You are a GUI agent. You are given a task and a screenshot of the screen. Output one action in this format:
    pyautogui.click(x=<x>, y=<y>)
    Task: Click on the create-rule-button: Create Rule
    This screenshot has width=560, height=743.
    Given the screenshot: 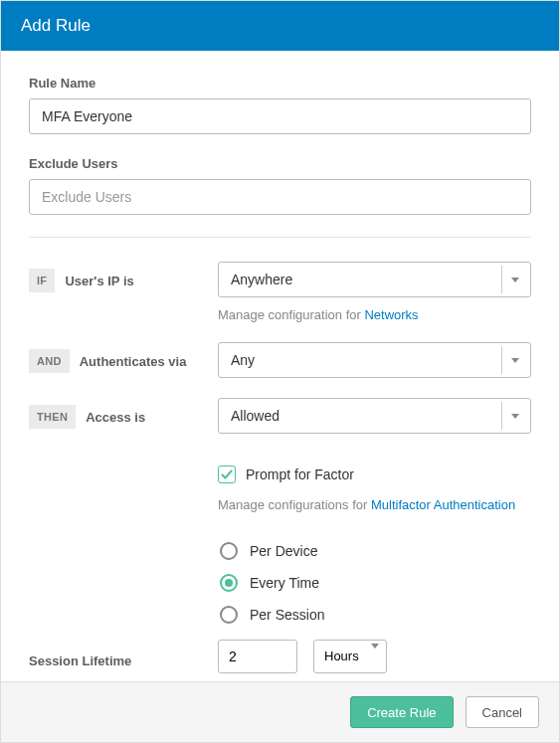 What is the action you would take?
    pyautogui.click(x=402, y=712)
    